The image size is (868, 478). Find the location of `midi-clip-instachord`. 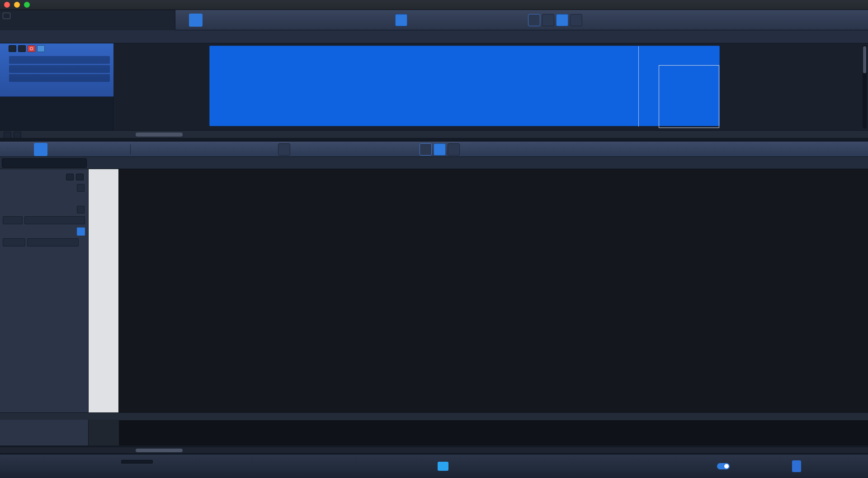

midi-clip-instachord is located at coordinates (465, 86).